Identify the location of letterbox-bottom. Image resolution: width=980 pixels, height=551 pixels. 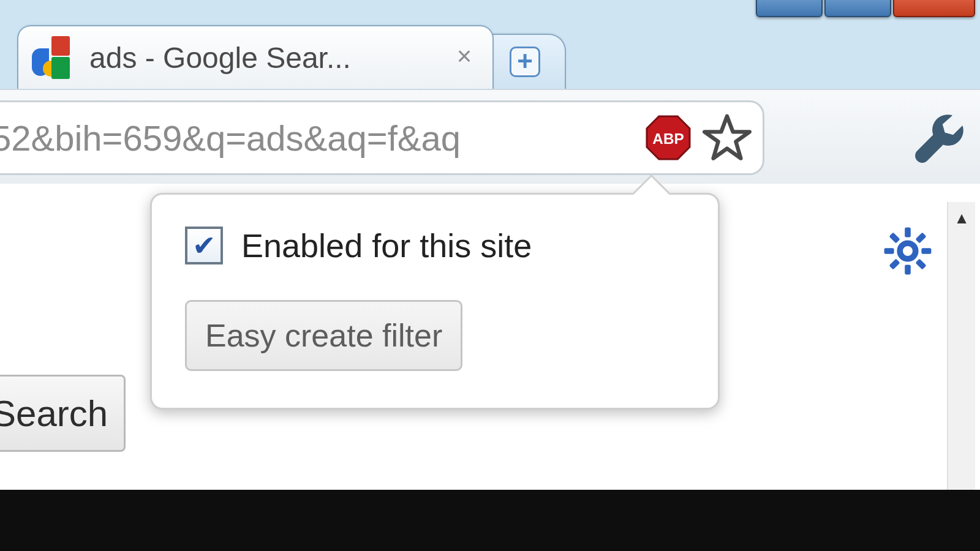
(490, 520).